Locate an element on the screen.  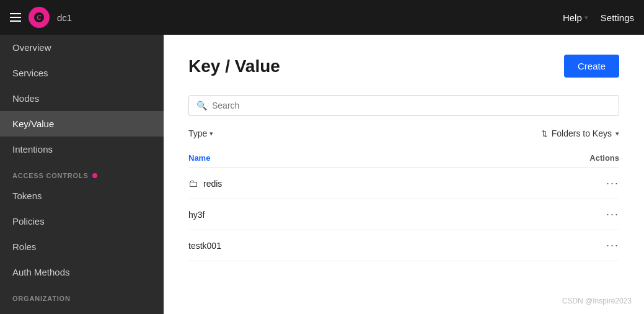
table-row: 🗀redis··· is located at coordinates (404, 184).